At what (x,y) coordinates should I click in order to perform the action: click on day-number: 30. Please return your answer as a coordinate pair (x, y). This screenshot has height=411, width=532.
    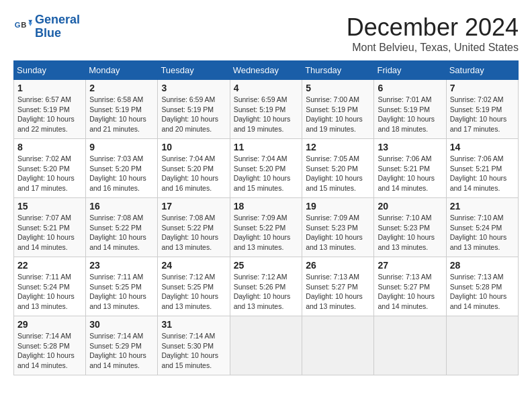
    Looking at the image, I should click on (122, 324).